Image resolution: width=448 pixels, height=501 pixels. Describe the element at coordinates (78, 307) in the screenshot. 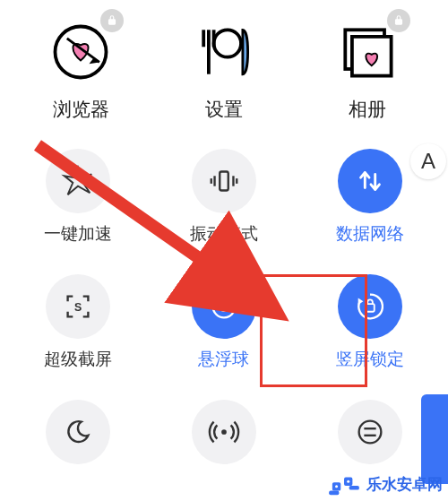

I see `screenshot-icon: S` at that location.